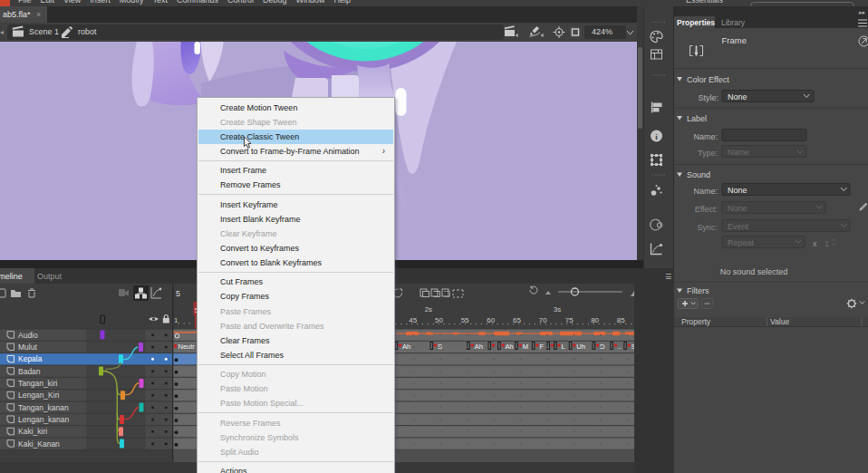 Image resolution: width=868 pixels, height=473 pixels. Describe the element at coordinates (603, 346) in the screenshot. I see `svg-text: D` at that location.